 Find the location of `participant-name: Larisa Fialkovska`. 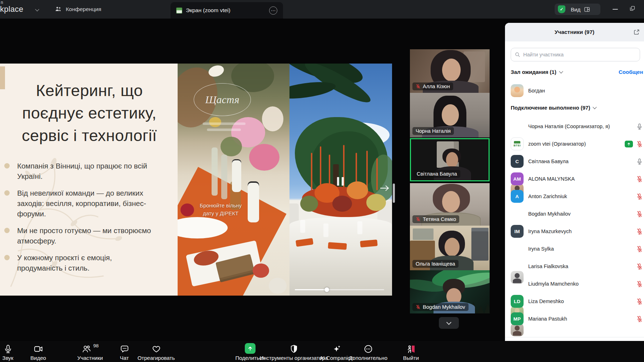

participant-name: Larisa Fialkovska is located at coordinates (580, 266).